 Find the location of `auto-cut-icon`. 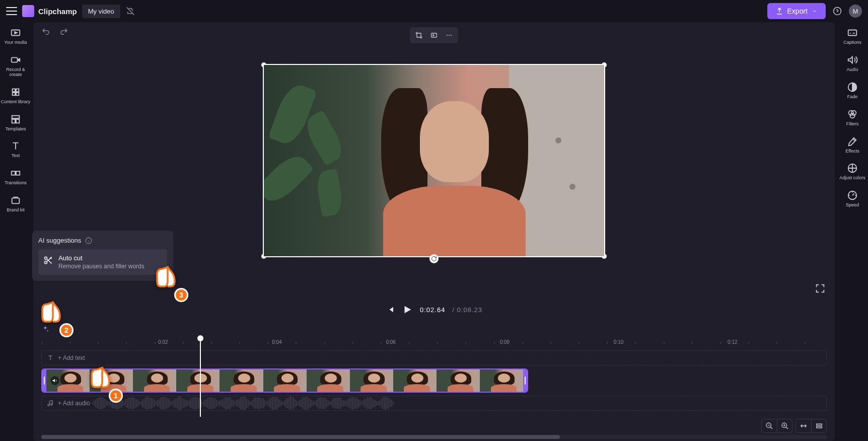

auto-cut-icon is located at coordinates (48, 260).